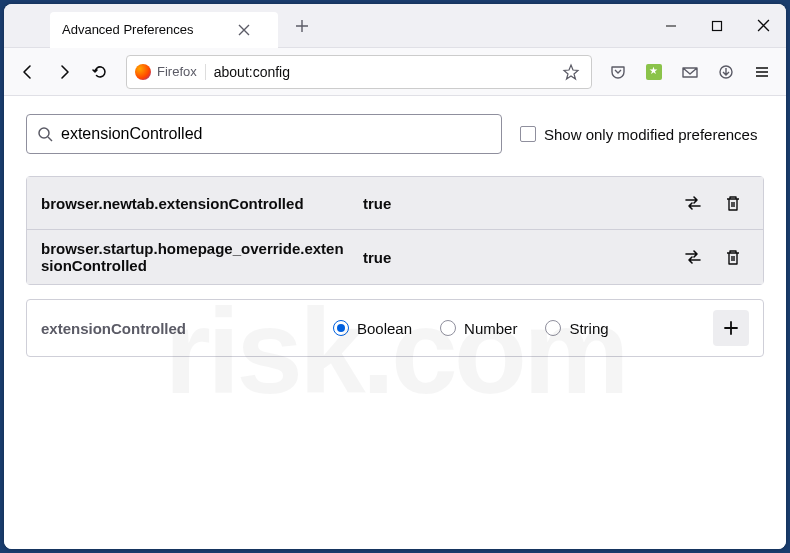 Image resolution: width=790 pixels, height=553 pixels. What do you see at coordinates (731, 328) in the screenshot?
I see `add-preference-button` at bounding box center [731, 328].